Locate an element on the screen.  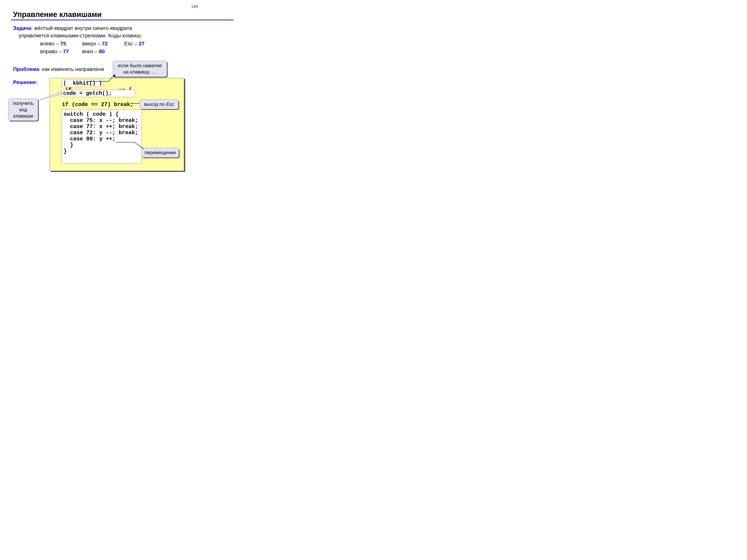
keycode-left: влево – 75 is located at coordinates (61, 44).